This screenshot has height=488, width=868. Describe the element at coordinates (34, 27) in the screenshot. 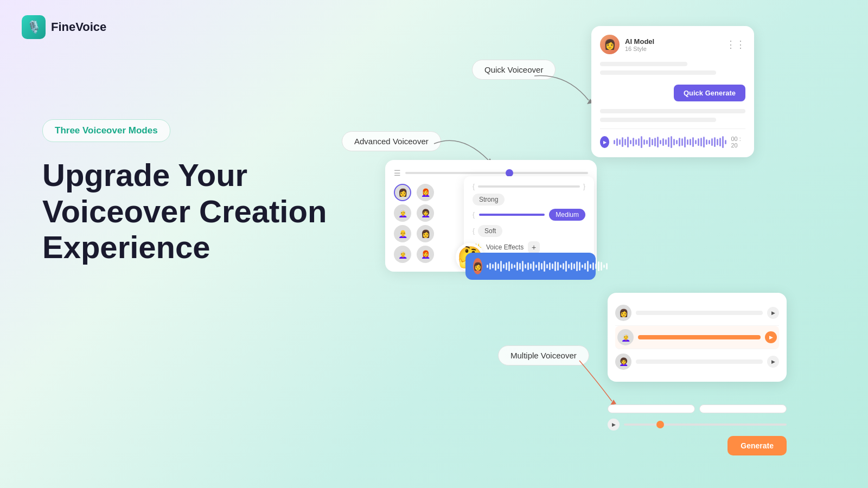

I see `app-logo-icon: 🎙️` at that location.